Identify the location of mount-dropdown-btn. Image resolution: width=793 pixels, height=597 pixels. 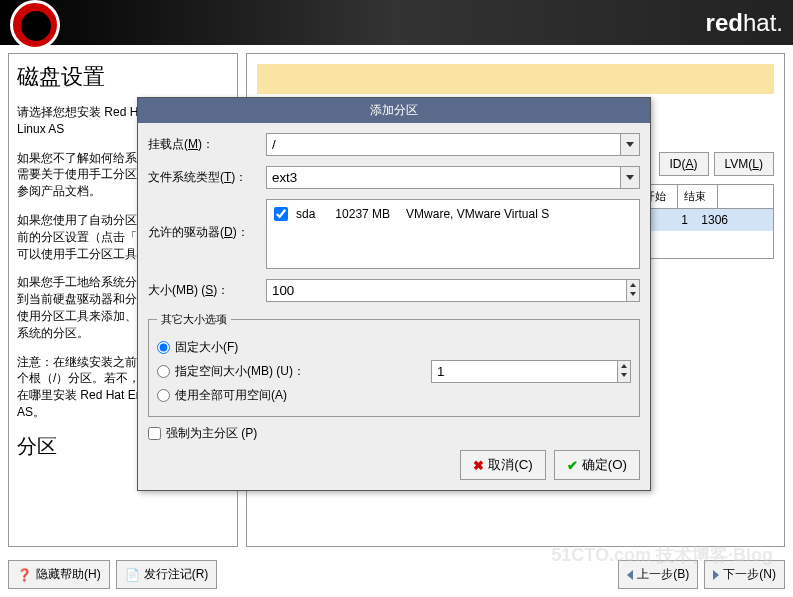
(630, 144).